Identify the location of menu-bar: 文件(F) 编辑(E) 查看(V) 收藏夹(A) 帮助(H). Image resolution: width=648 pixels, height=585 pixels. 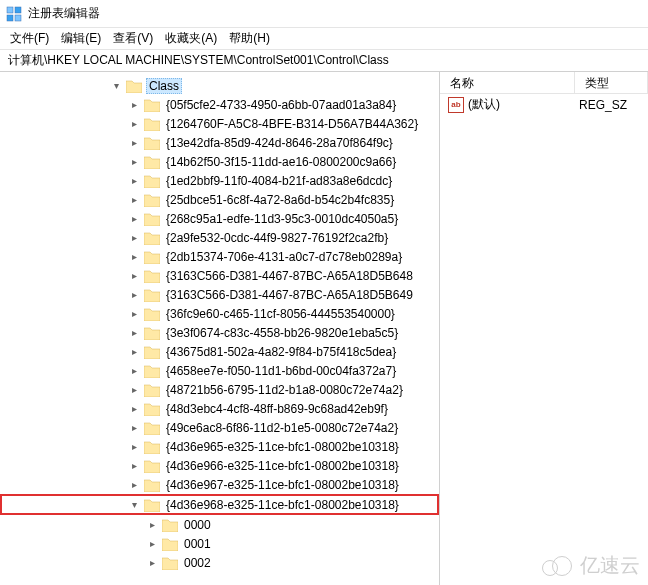
(324, 39).